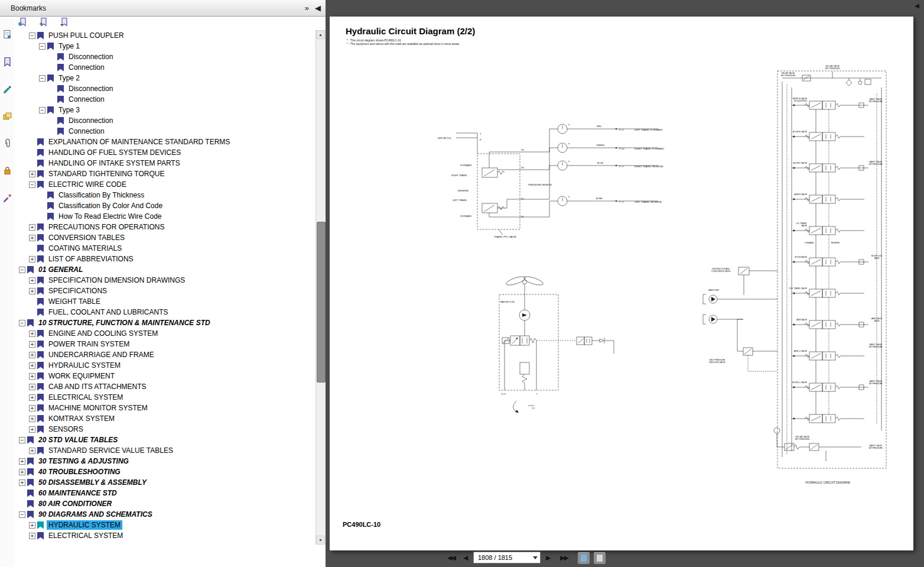 The width and height of the screenshot is (924, 567). Describe the element at coordinates (98, 408) in the screenshot. I see `bookmark-label: MACHINE MONITOR SYSTEM` at that location.